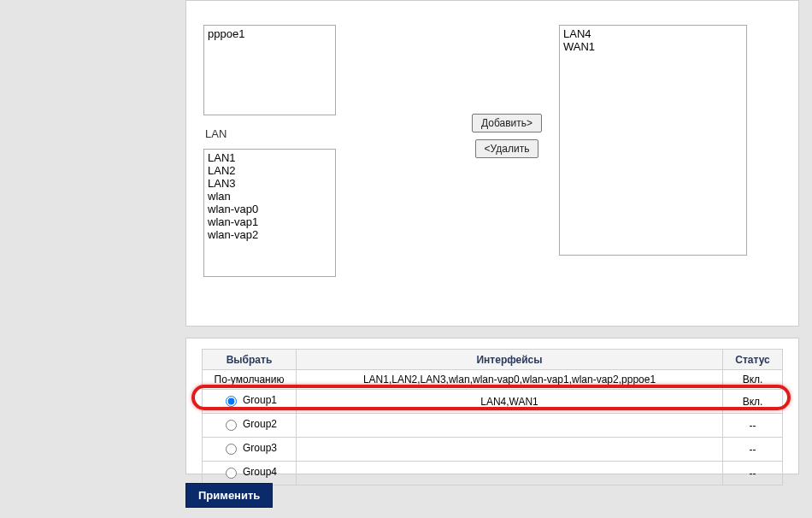  I want to click on table-row: Group3--, so click(492, 450).